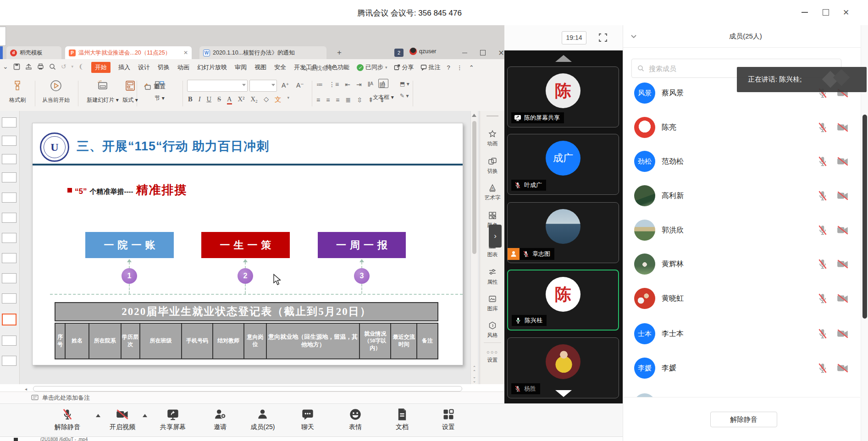 The width and height of the screenshot is (868, 441). What do you see at coordinates (563, 368) in the screenshot?
I see `video-tile: 杨胜` at bounding box center [563, 368].